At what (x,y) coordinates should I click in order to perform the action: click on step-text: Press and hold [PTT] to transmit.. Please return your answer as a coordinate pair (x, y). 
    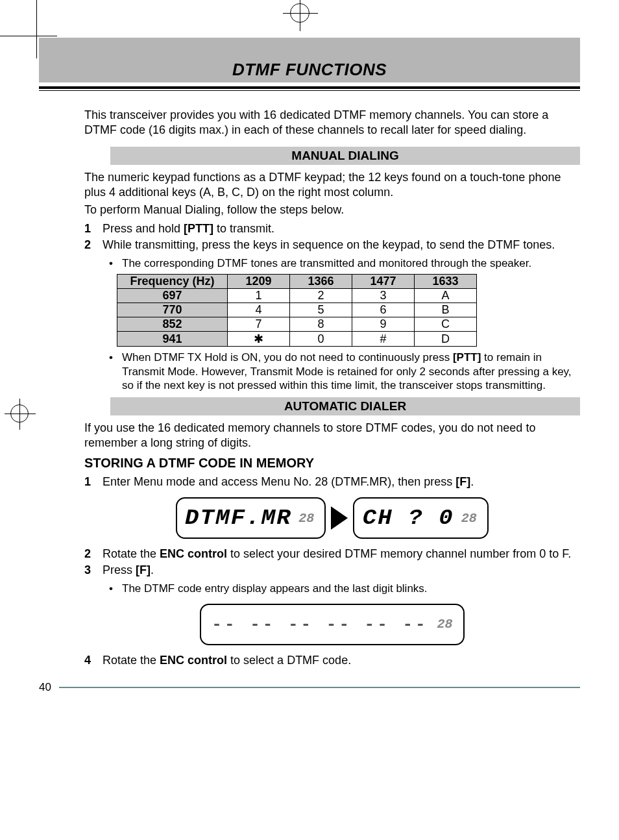
    Looking at the image, I should click on (341, 229).